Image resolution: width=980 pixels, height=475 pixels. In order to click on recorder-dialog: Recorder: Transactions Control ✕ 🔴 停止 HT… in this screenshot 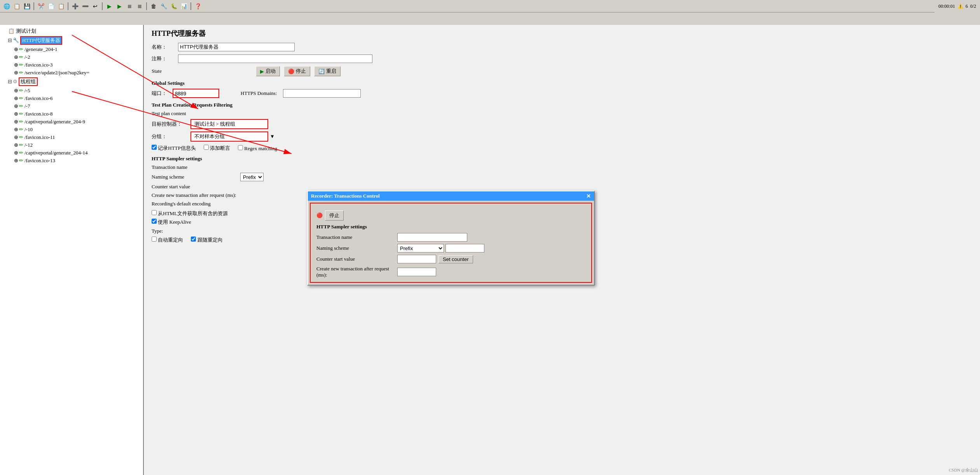, I will do `click(451, 238)`.